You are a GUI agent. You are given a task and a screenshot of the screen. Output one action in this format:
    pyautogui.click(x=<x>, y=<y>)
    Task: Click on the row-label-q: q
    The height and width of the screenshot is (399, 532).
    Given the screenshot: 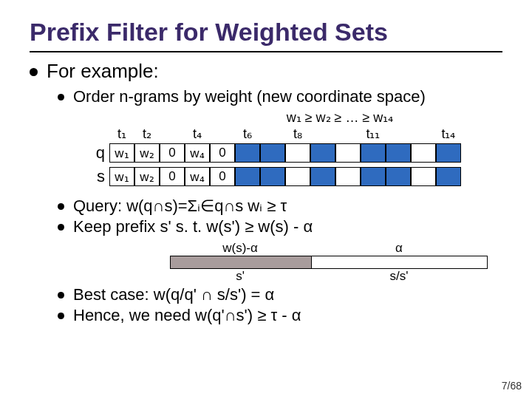 What is the action you would take?
    pyautogui.click(x=95, y=153)
    